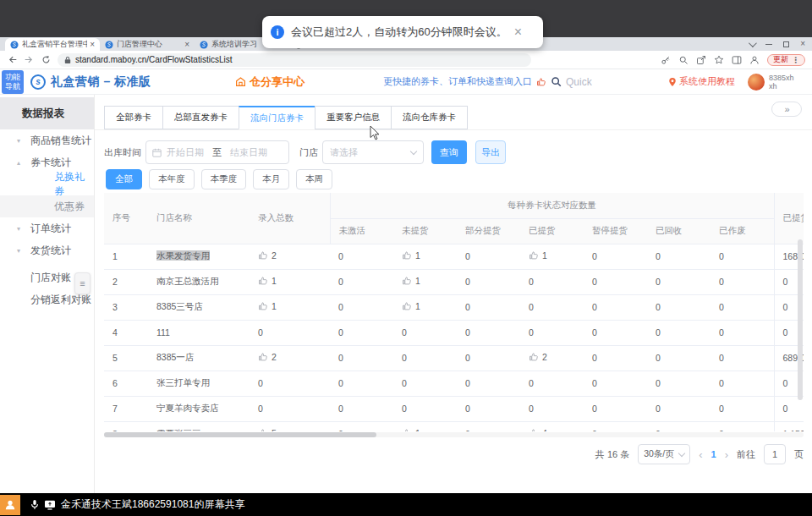 This screenshot has width=812, height=516. What do you see at coordinates (430, 118) in the screenshot?
I see `tab-item: 流向仓库券卡` at bounding box center [430, 118].